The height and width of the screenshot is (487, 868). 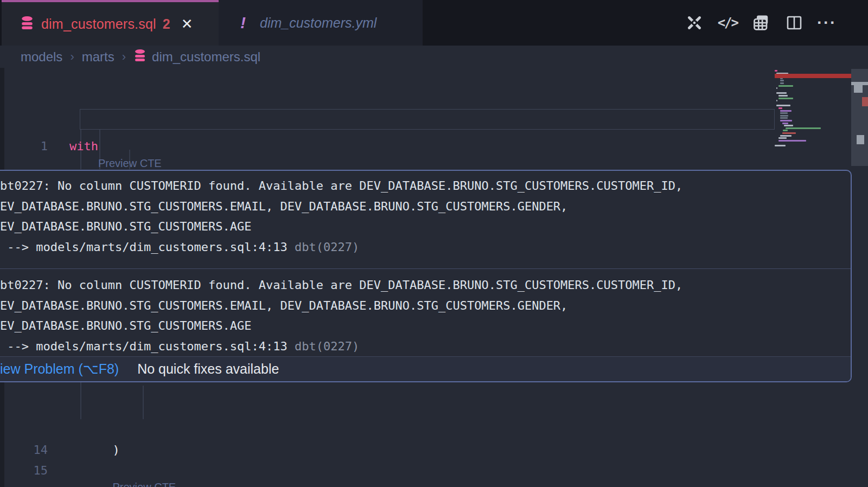 What do you see at coordinates (24, 471) in the screenshot?
I see `line-number: 15` at bounding box center [24, 471].